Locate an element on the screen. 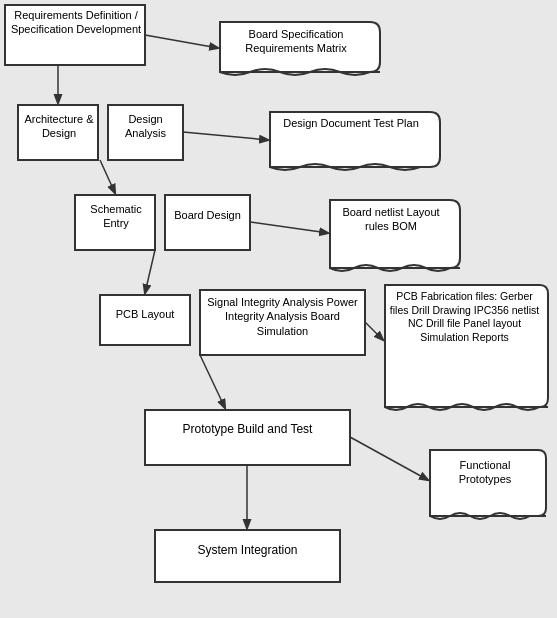  pcb-fab-label: PCB Fabrication files: Gerber files Dril… is located at coordinates (464, 318).